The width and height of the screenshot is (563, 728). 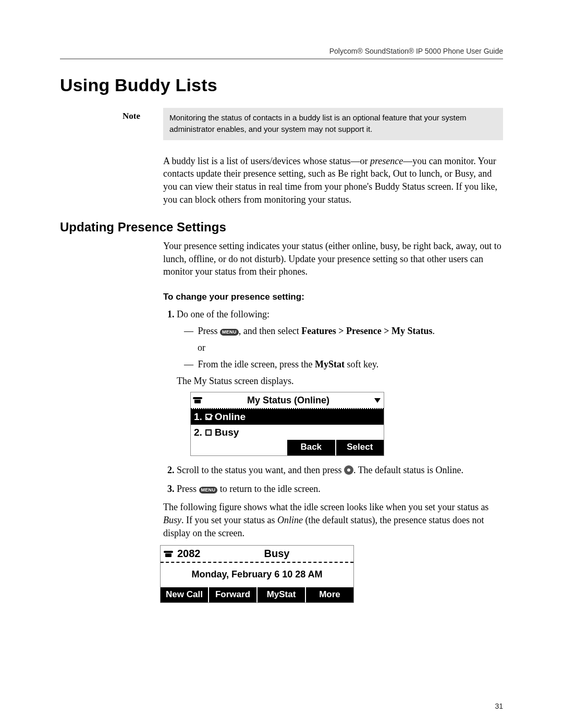 I want to click on step1-d1-b: , and then select, so click(x=270, y=331).